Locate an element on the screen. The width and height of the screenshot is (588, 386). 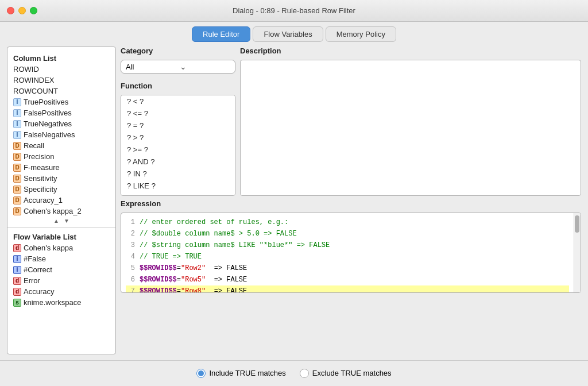
tab-memory-policy: Memory Policy is located at coordinates (361, 34).